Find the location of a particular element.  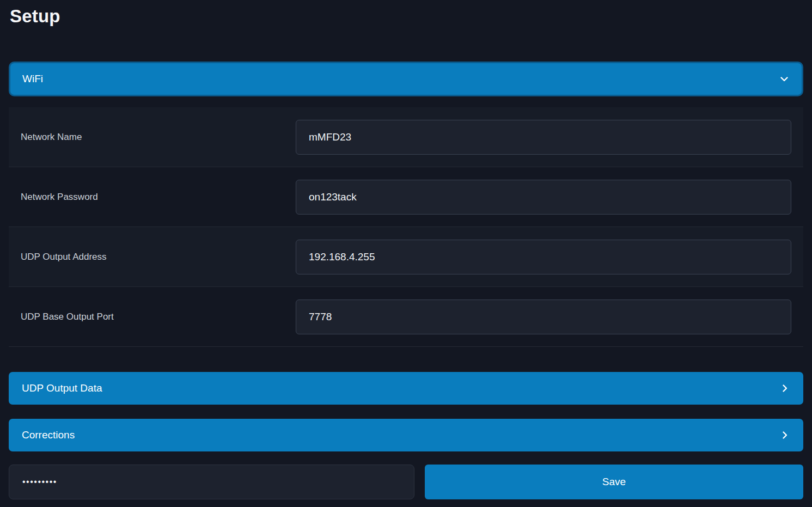

accordion-corrections-label: Corrections is located at coordinates (48, 435).